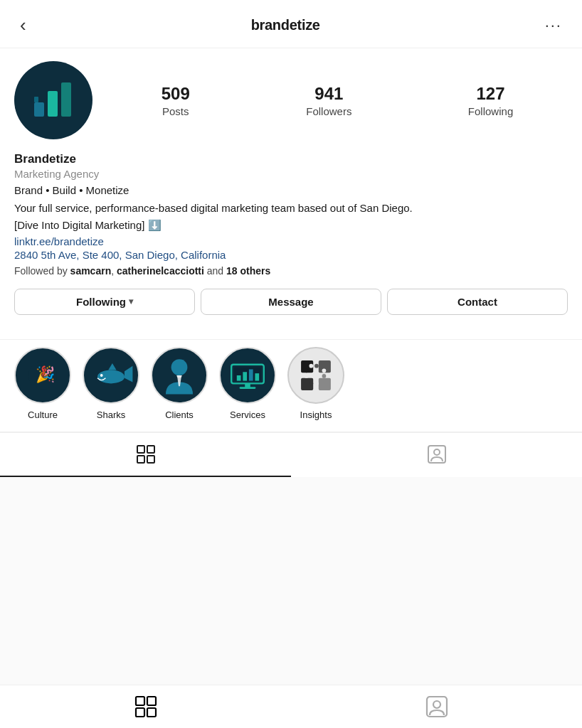 The height and width of the screenshot is (728, 582). I want to click on chevron-down-icon: ▾, so click(131, 301).